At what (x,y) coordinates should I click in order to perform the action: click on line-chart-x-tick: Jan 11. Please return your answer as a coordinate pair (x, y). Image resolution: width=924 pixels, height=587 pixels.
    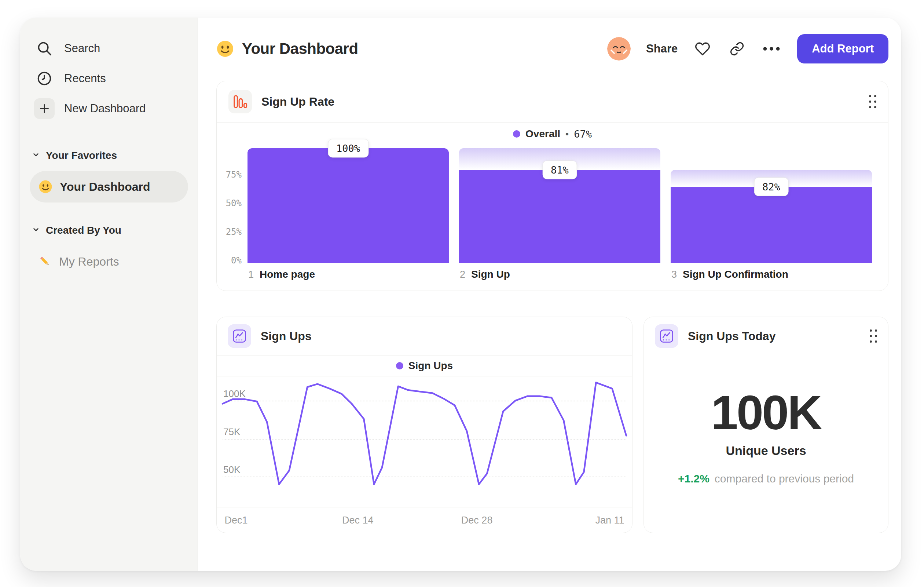
    Looking at the image, I should click on (609, 521).